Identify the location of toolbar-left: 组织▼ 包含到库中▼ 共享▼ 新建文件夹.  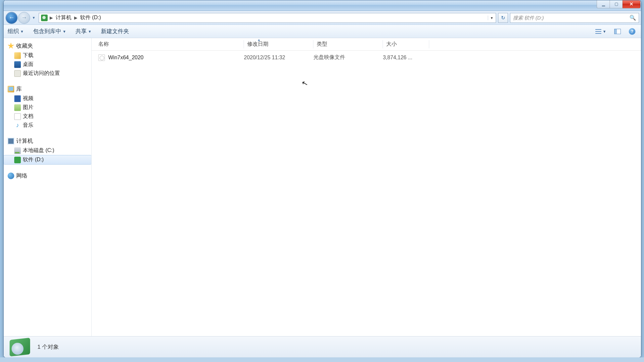
(68, 31).